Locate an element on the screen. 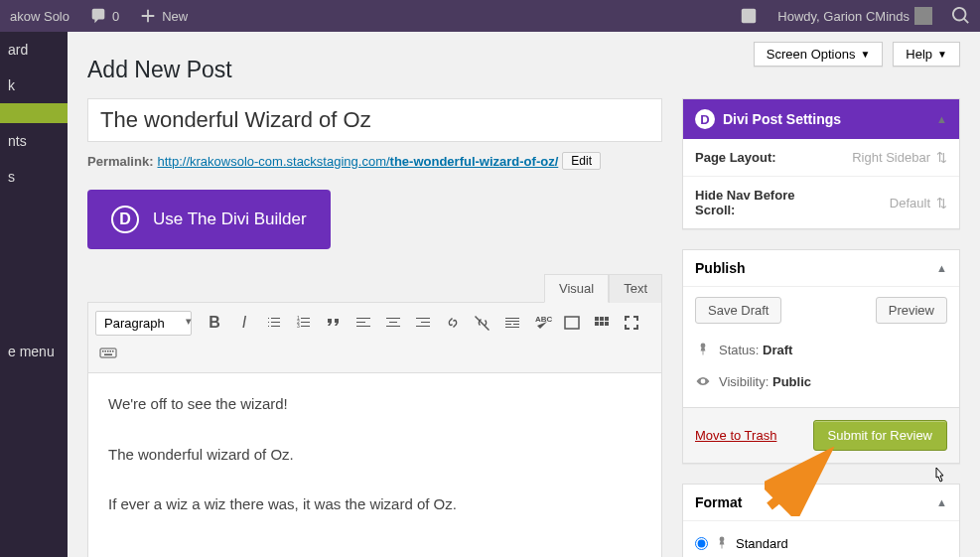  notification-icon is located at coordinates (749, 16).